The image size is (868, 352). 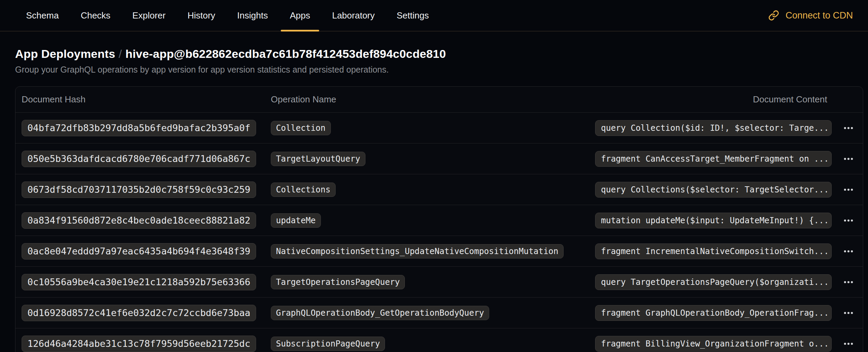 I want to click on document-hash-cell: 0a834f91560d872e8c4bec0ade18ceec88821a82, so click(x=143, y=221).